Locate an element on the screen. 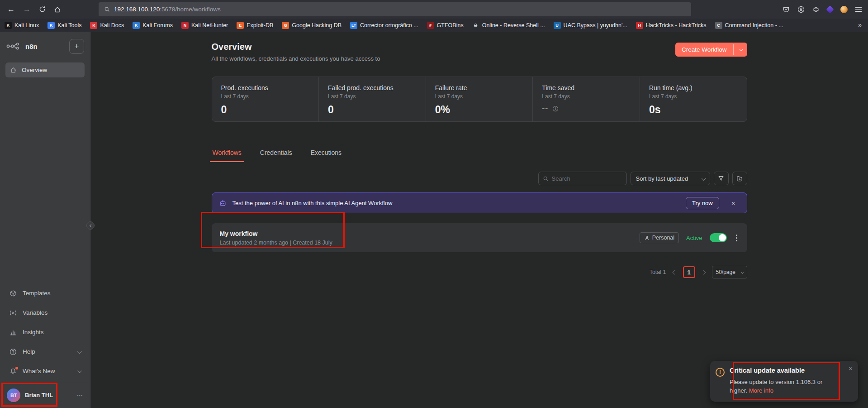  extension-kali-icon is located at coordinates (844, 10).